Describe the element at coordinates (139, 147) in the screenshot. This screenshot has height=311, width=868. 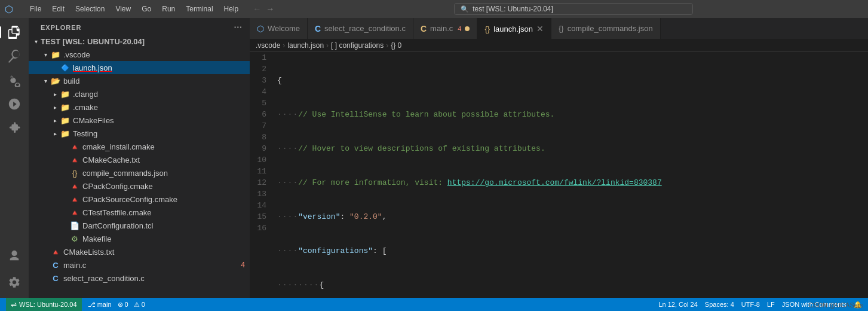
I see `tree-cmake-install: 🔺 cmake_install.cmake` at that location.